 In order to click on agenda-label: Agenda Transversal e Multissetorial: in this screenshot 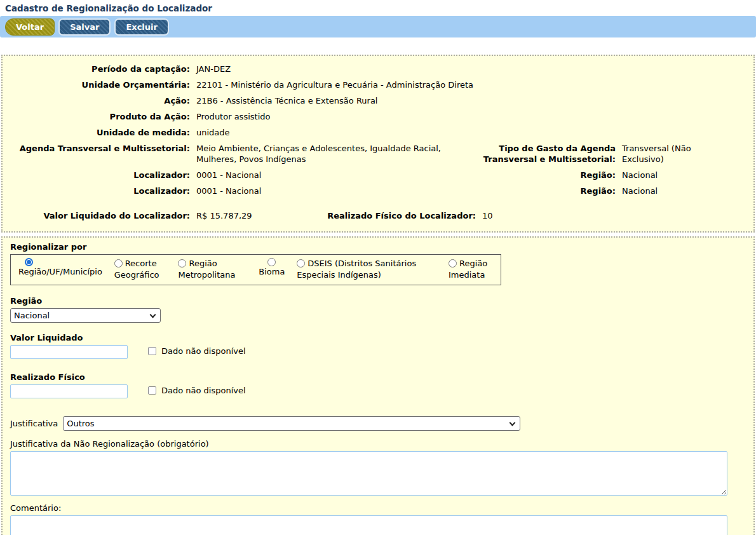, I will do `click(97, 149)`.